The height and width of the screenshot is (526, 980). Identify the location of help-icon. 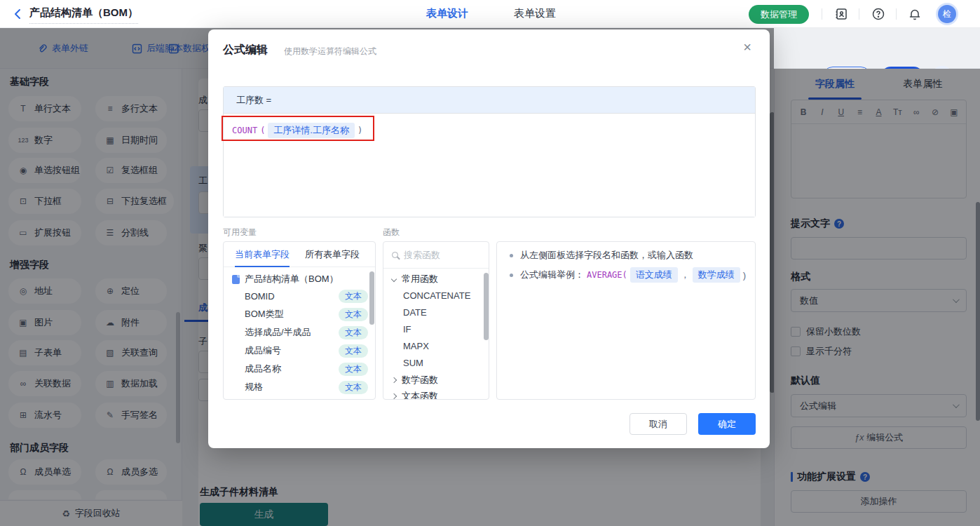
(878, 14).